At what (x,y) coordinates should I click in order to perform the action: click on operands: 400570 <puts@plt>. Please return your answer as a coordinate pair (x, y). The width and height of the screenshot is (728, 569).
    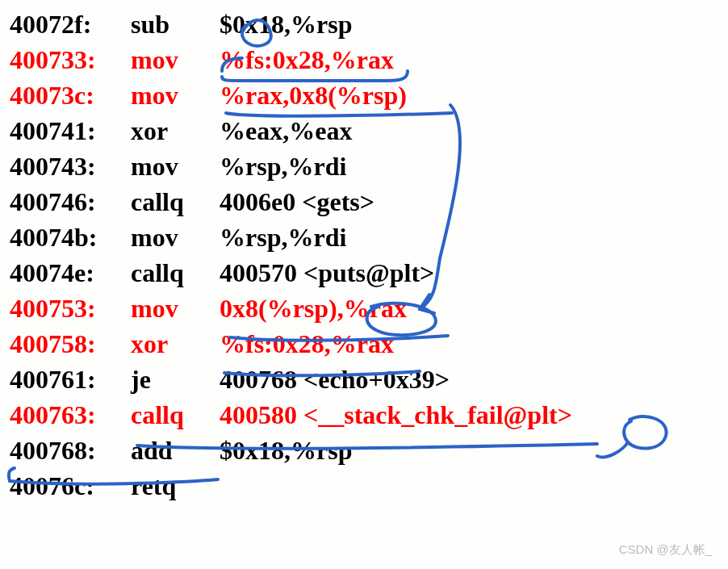
    Looking at the image, I should click on (327, 273).